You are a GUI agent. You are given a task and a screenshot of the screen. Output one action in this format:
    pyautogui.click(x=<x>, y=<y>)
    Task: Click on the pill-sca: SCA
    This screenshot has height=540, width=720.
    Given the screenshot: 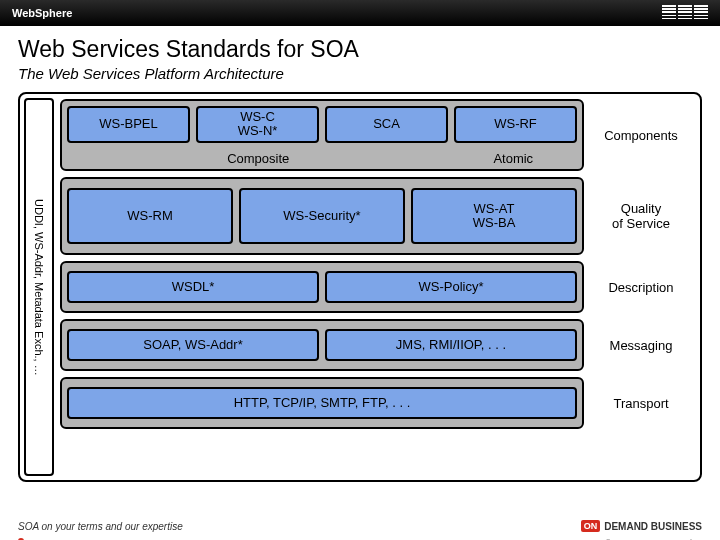 What is the action you would take?
    pyautogui.click(x=386, y=124)
    